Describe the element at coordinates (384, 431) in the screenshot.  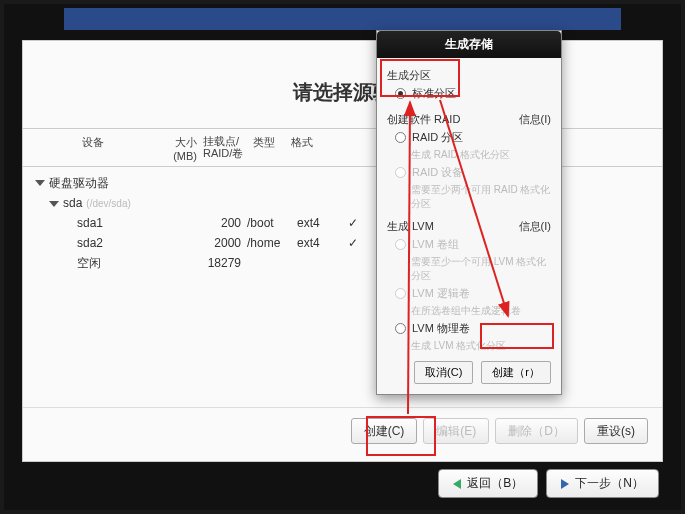
I see `create-button: 创建(C)` at that location.